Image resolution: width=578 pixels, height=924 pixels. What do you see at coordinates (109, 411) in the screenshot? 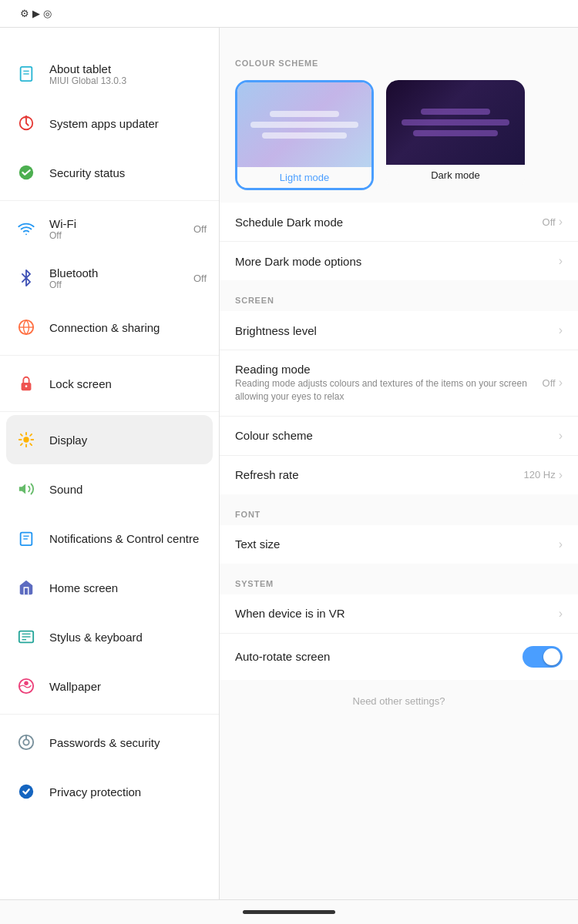
I see `divider-lock` at bounding box center [109, 411].